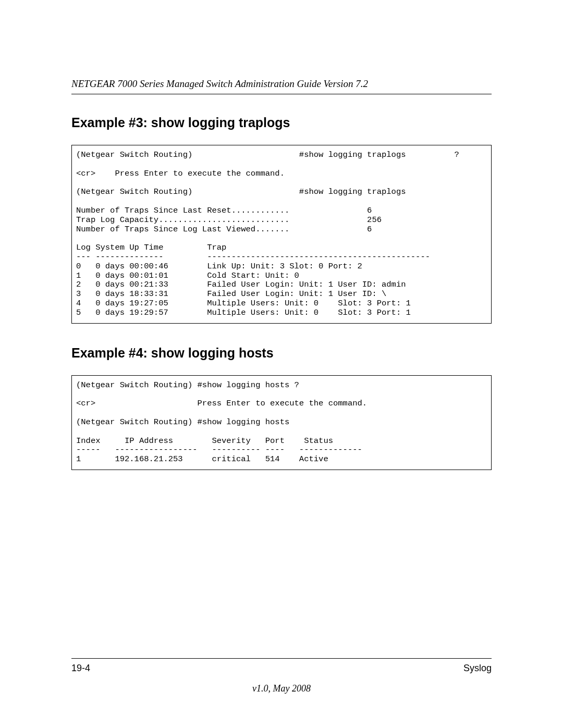 This screenshot has width=563, height=728. I want to click on document-header: NETGEAR 7000 Series Managed Switch Admin…, so click(282, 87).